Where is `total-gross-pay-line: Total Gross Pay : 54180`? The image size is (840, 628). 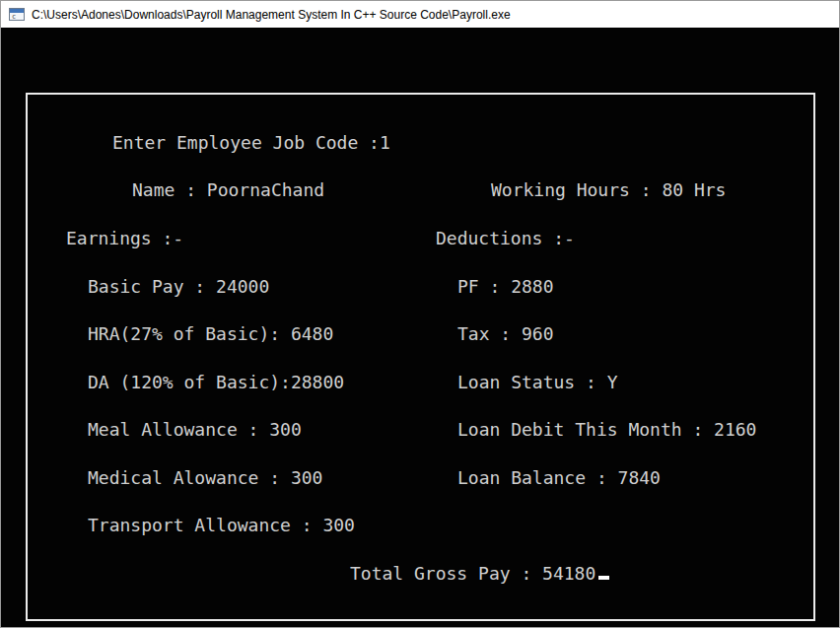
total-gross-pay-line: Total Gross Pay : 54180 is located at coordinates (479, 574).